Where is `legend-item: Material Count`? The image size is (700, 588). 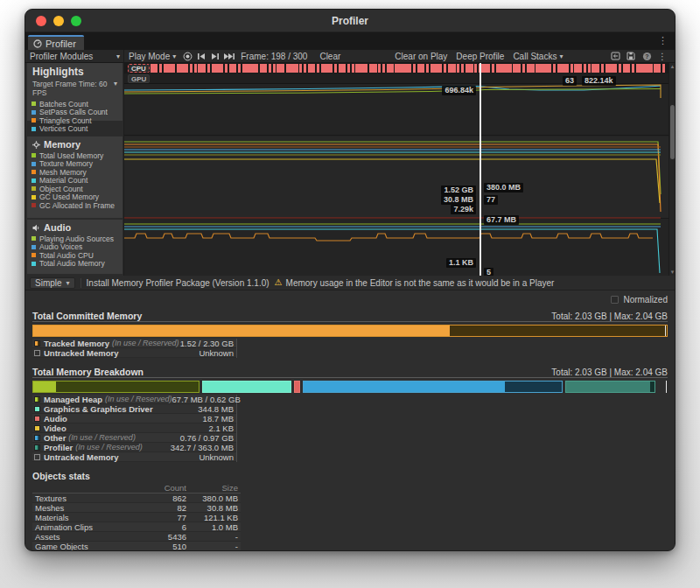
legend-item: Material Count is located at coordinates (77, 181).